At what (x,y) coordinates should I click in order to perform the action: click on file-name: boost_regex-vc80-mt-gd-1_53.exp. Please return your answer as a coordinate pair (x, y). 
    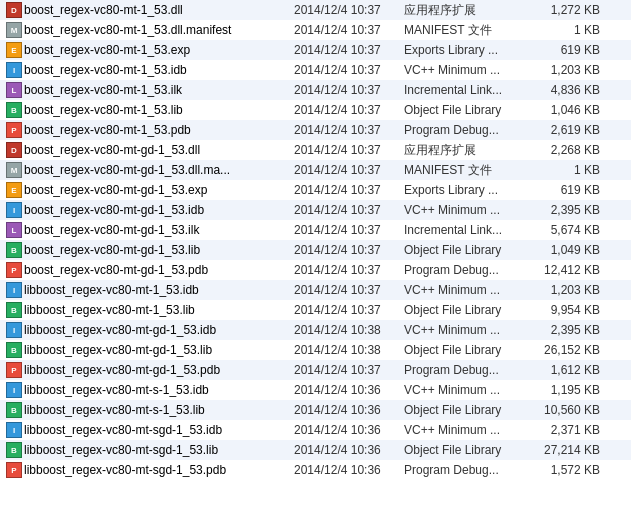
    Looking at the image, I should click on (159, 190).